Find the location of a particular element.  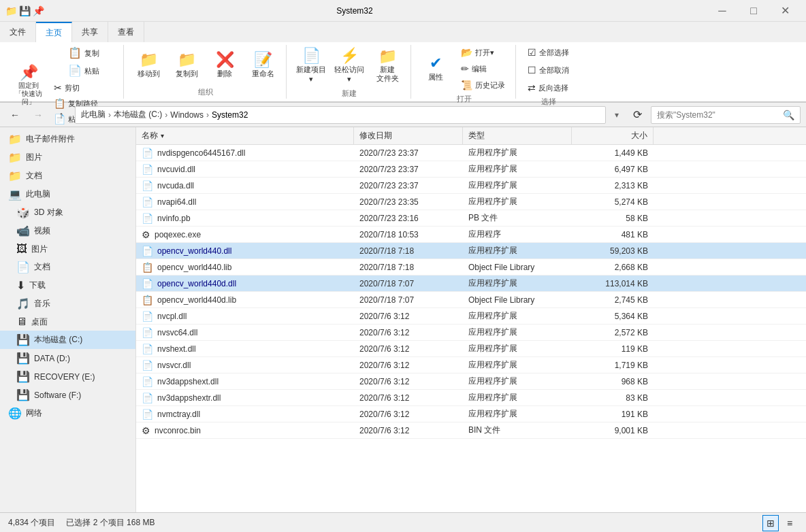

sidebar-item-email: 📁 电子邮件附件 is located at coordinates (68, 139).